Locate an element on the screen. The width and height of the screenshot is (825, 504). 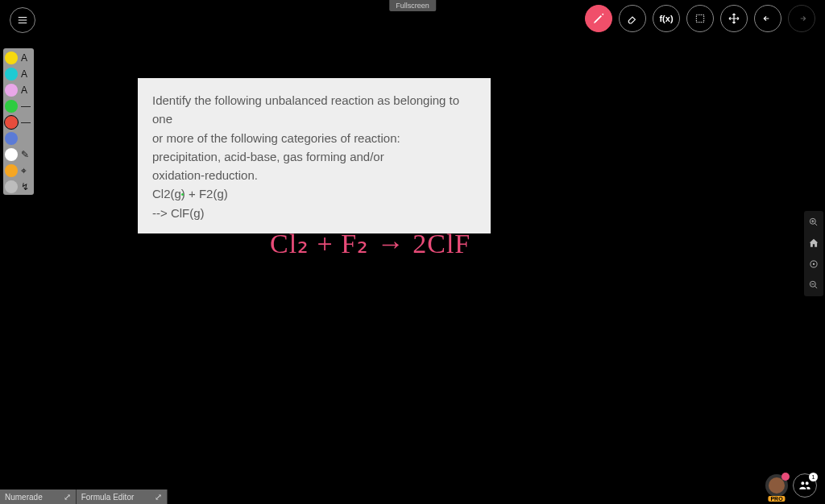
select-icon is located at coordinates (700, 19).